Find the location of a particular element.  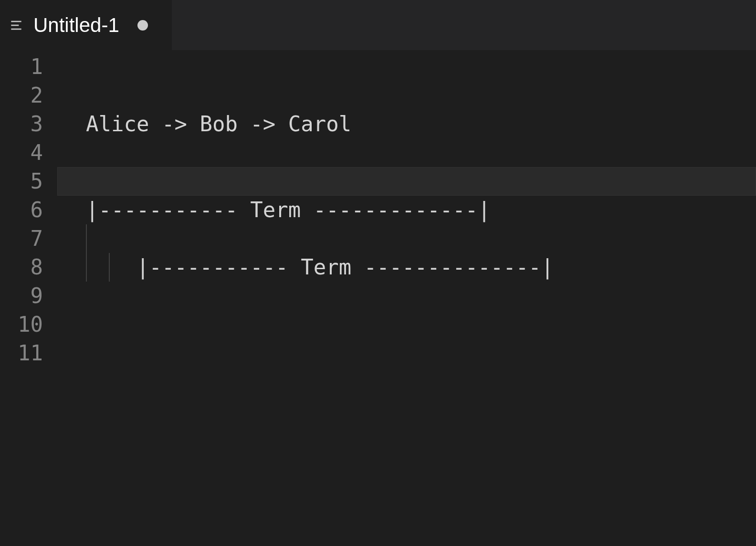

line-number: 8 is located at coordinates (29, 267).